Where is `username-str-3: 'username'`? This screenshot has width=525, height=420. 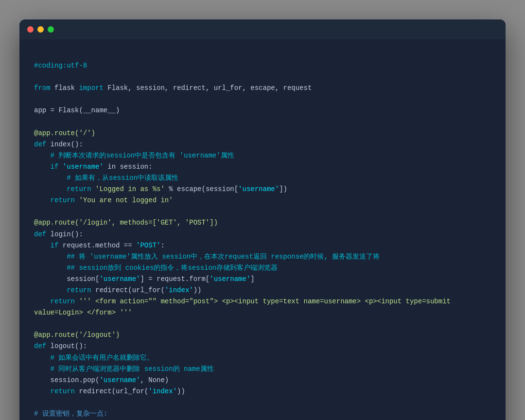 username-str-3: 'username' is located at coordinates (120, 279).